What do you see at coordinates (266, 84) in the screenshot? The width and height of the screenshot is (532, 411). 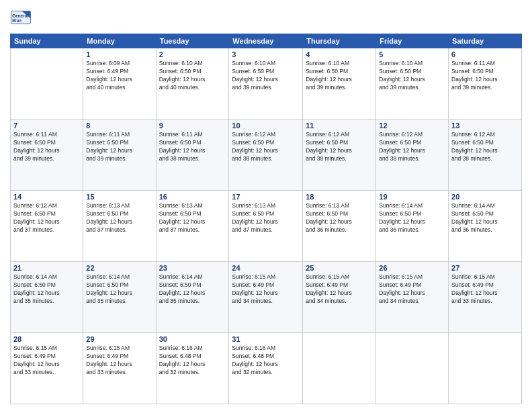 I see `day-cell: 3Sunrise: 6:10 AM Sunset: 6:50 PM Daylig…` at bounding box center [266, 84].